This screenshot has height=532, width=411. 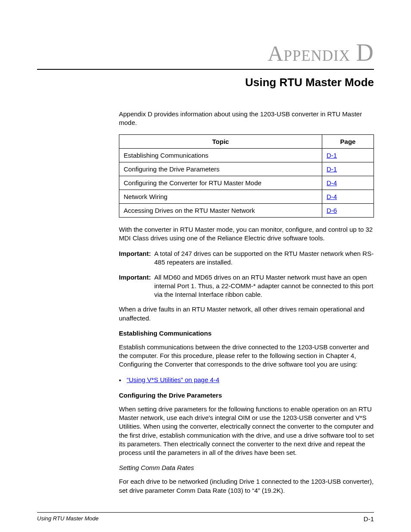 I want to click on toc-head-topic: Topic, so click(x=221, y=141).